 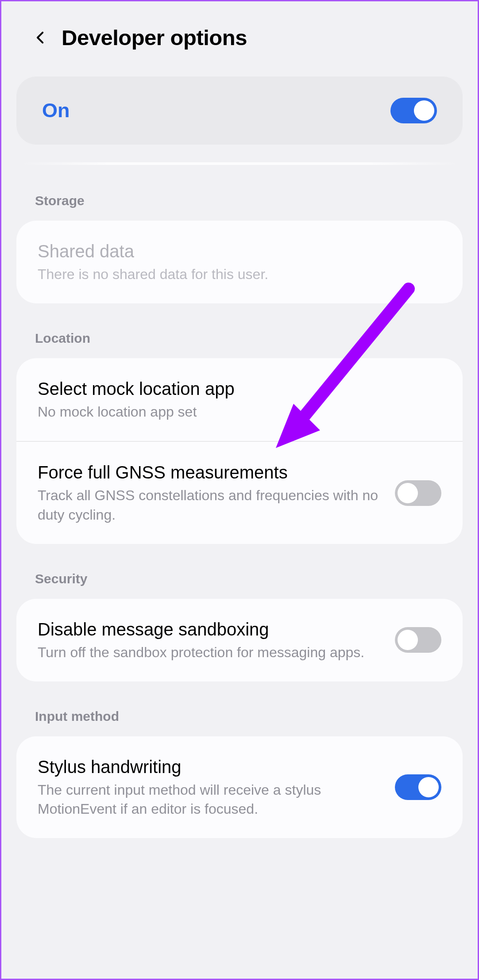 I want to click on row-title: Force full GNSS measurements, so click(x=210, y=472).